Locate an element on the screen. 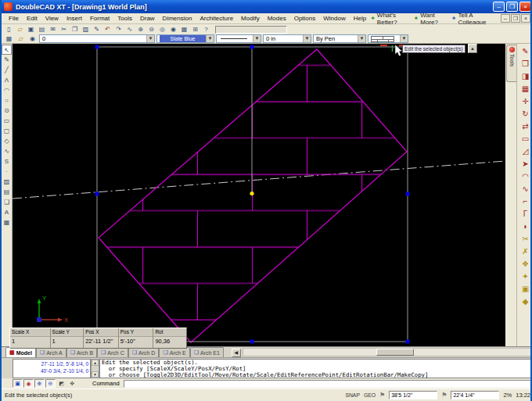 The height and width of the screenshot is (401, 532). find-icon: ◉ is located at coordinates (174, 30).